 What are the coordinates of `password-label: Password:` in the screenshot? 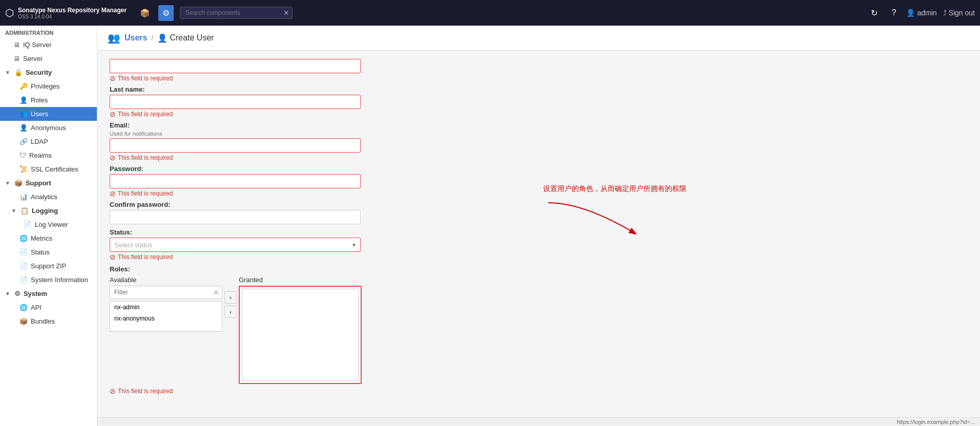 It's located at (328, 169).